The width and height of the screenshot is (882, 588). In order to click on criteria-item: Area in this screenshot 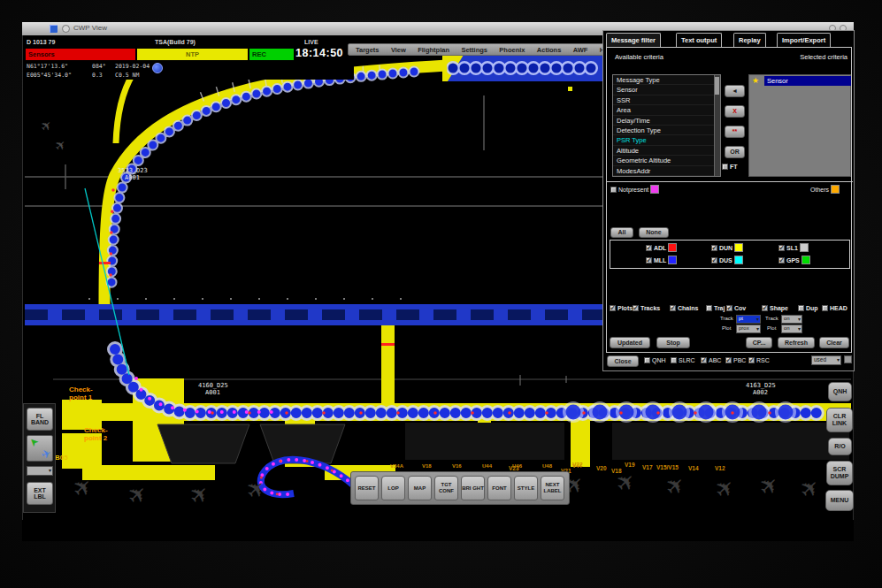, I will do `click(667, 110)`.